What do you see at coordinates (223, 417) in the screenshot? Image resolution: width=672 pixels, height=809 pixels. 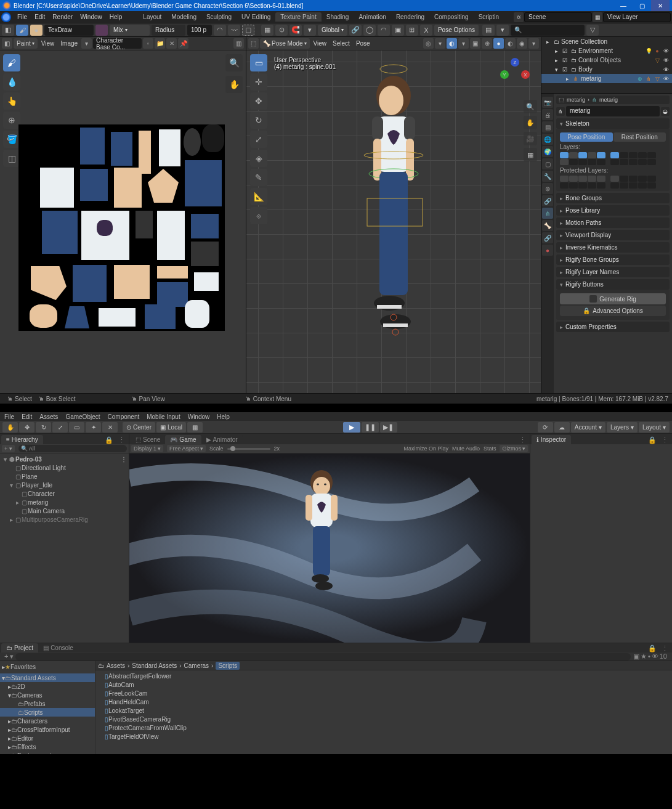 I see `u-menu-help: Help` at bounding box center [223, 417].